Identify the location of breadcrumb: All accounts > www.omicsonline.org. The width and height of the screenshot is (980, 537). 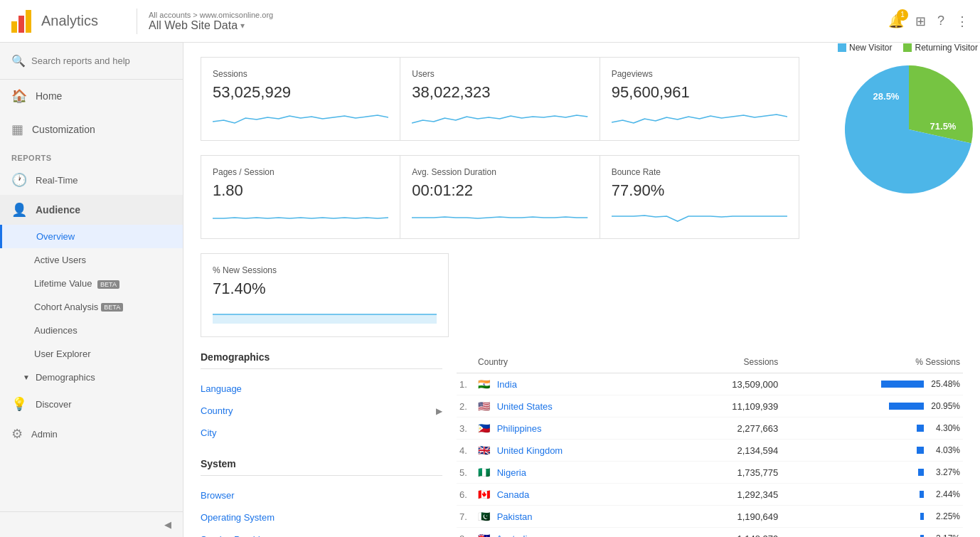
(211, 15).